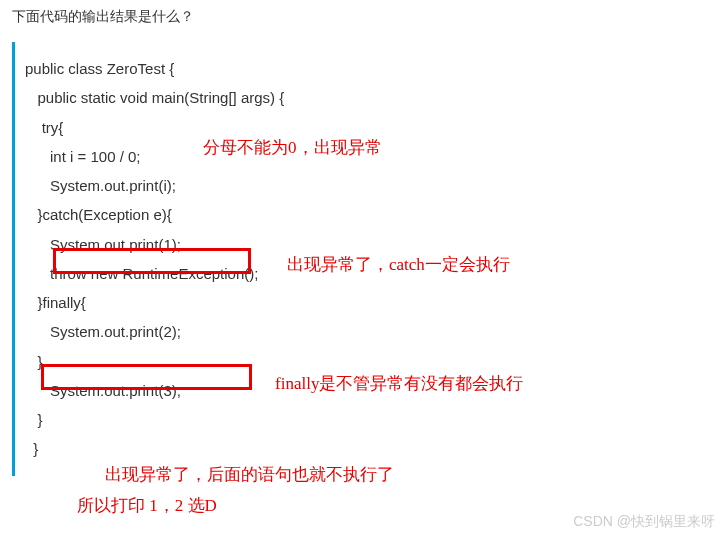 This screenshot has height=541, width=727. Describe the element at coordinates (250, 474) in the screenshot. I see `annotation-after: 出现异常了，后面的语句也就不执行了` at that location.